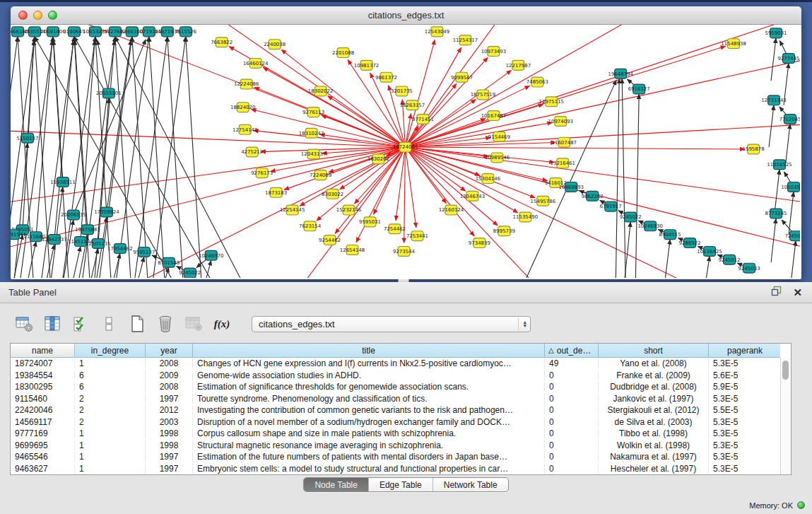 The height and width of the screenshot is (514, 812). Describe the element at coordinates (499, 136) in the screenshot. I see `graph-node: 9154469` at that location.